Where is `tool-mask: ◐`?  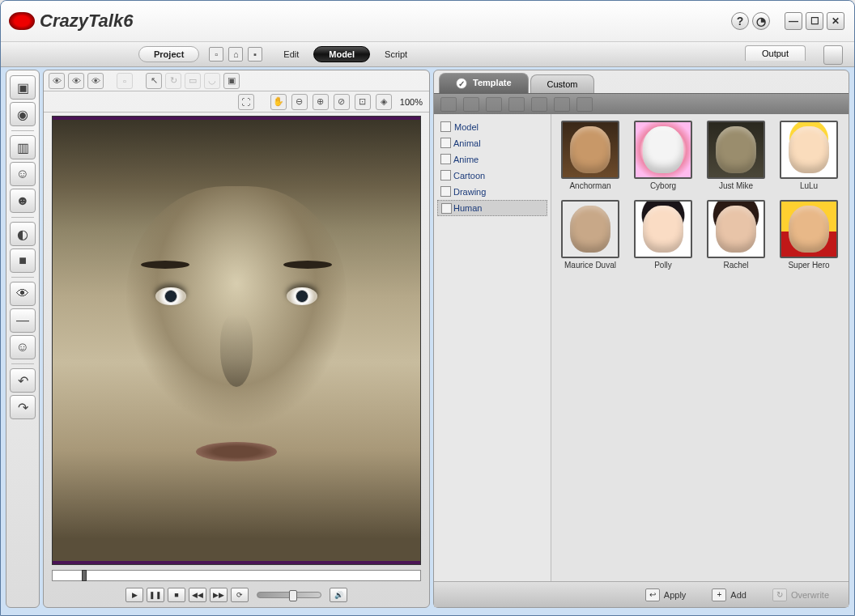 tool-mask: ◐ is located at coordinates (23, 234).